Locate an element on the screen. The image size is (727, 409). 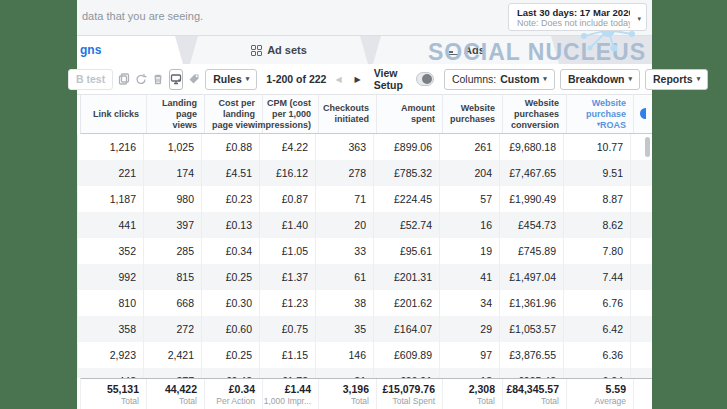
duplicate-button is located at coordinates (124, 80).